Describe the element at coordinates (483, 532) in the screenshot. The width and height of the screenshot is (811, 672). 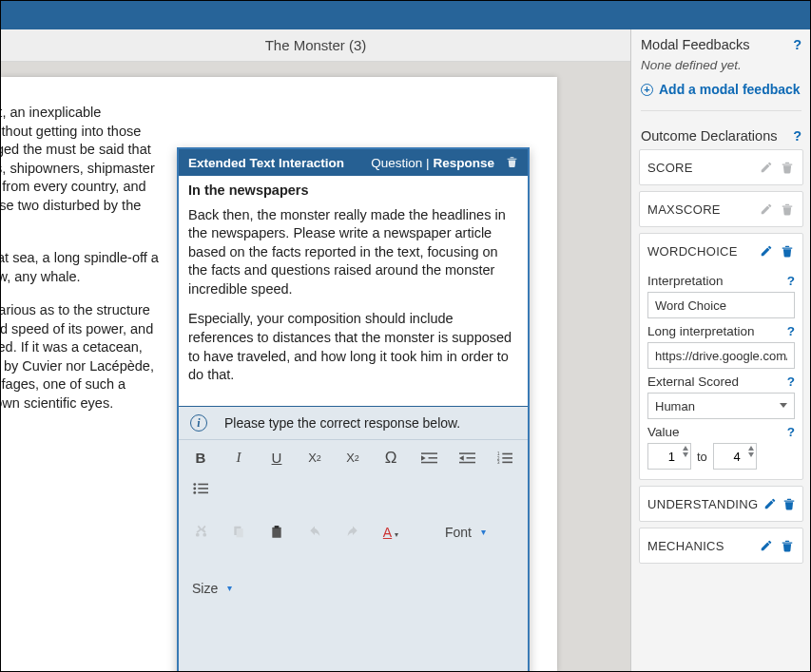
I see `chevron-down-icon: ▾` at that location.